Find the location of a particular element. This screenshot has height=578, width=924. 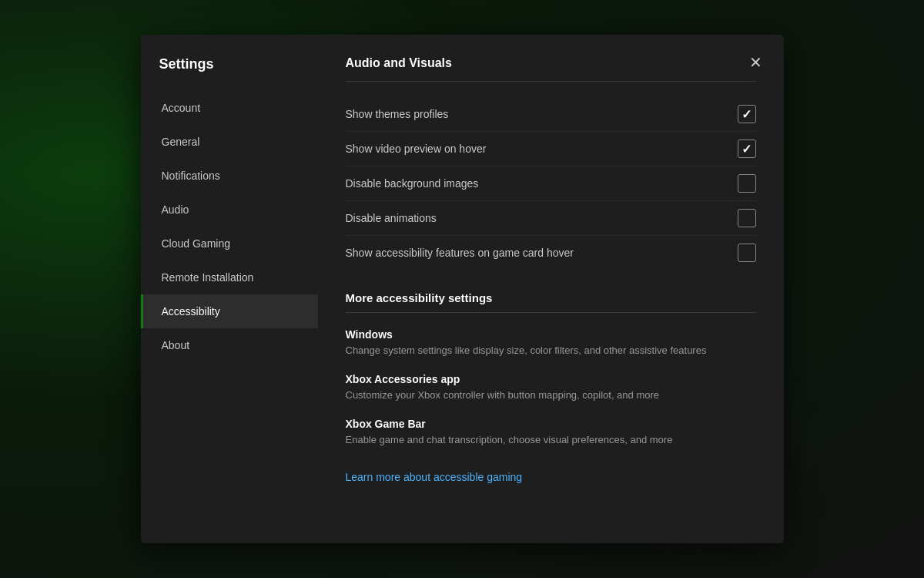

accessibility-link-desc-xbox-accessories: Customize your Xbox controller with butt… is located at coordinates (551, 395).